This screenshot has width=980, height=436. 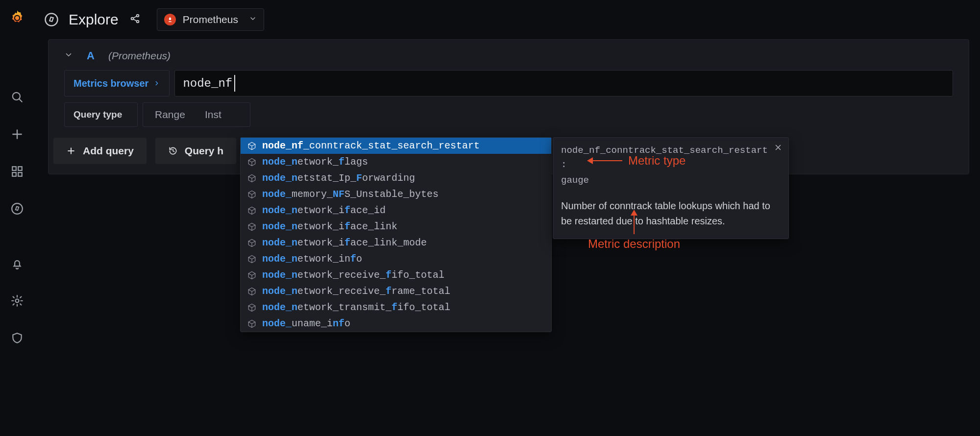 What do you see at coordinates (170, 115) in the screenshot?
I see `query-type-option-range: Range` at bounding box center [170, 115].